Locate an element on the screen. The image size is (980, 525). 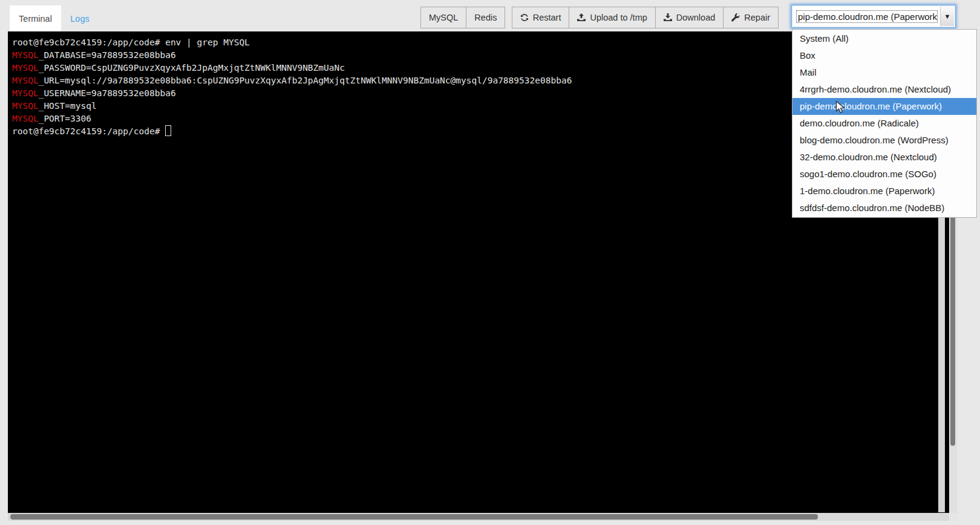
redis-button: Redis is located at coordinates (485, 18).